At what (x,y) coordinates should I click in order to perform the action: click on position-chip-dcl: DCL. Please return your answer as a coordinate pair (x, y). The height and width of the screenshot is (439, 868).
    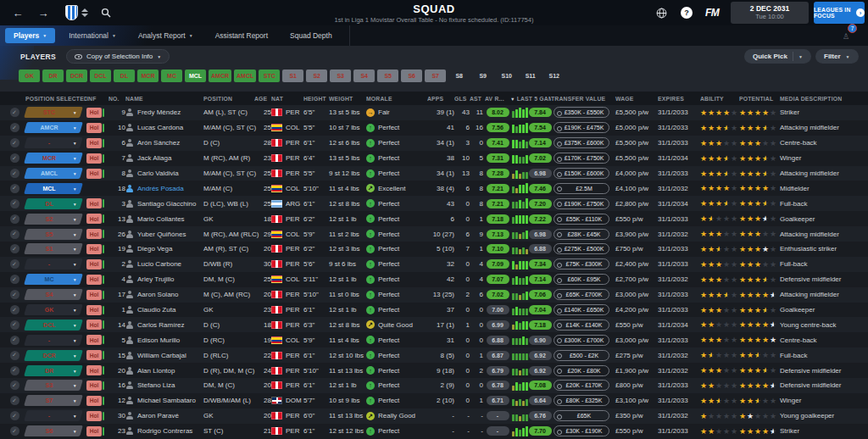
    Looking at the image, I should click on (100, 76).